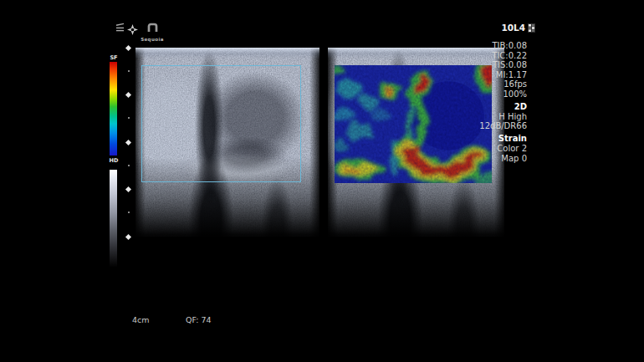  I want to click on dynamic-range-readout: 12dB/DR66, so click(481, 126).